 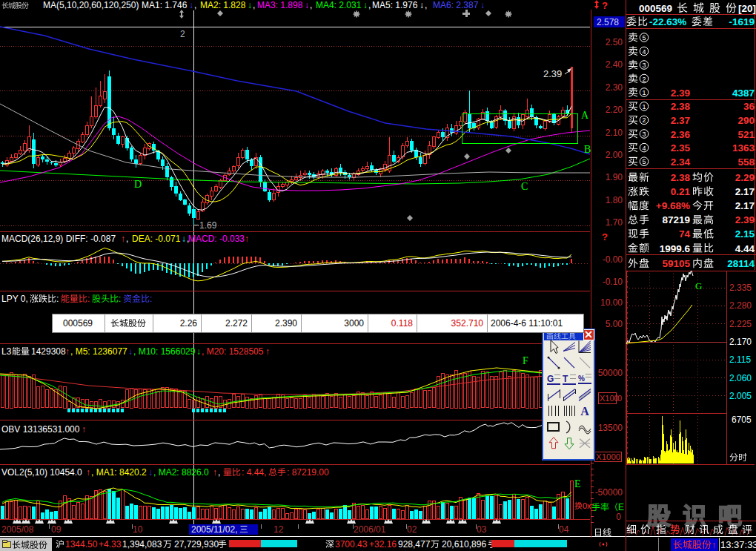 I want to click on svg-text: 1999.6, so click(x=675, y=249).